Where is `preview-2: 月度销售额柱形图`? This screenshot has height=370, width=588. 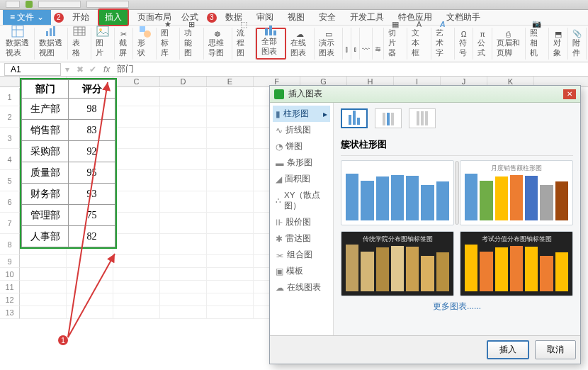 preview-2: 月度销售额柱形图 is located at coordinates (516, 193).